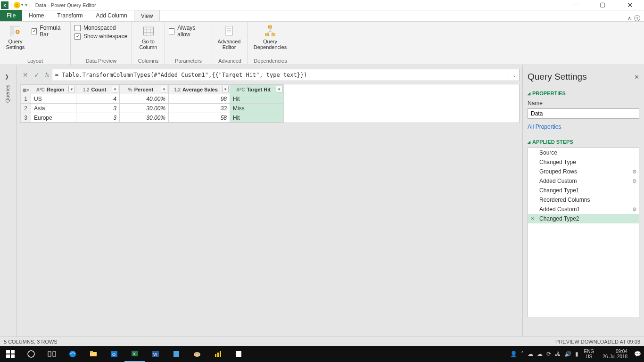 The image size is (644, 362). I want to click on chevron-right-icon: ❯, so click(7, 76).